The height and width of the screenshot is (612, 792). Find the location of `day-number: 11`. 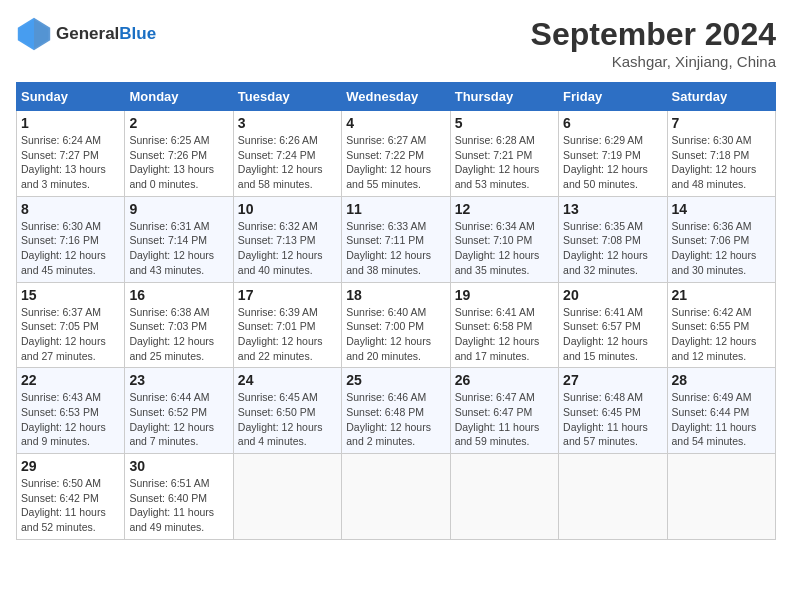

day-number: 11 is located at coordinates (396, 209).